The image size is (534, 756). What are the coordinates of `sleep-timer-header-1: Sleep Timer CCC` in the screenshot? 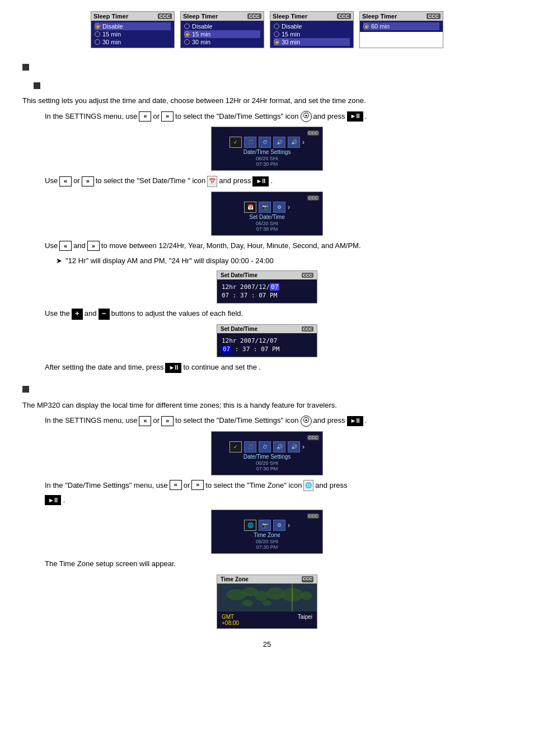 It's located at (133, 16).